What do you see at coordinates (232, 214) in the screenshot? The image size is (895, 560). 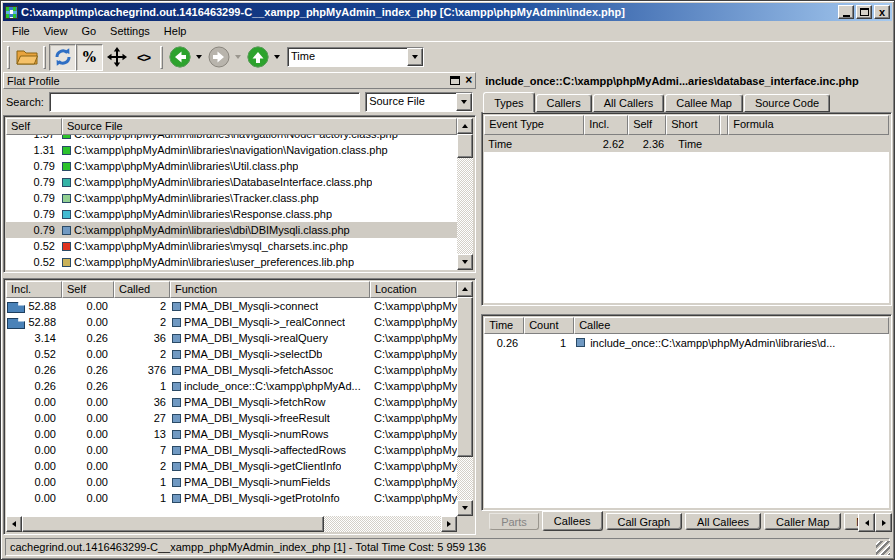 I see `file-row: 0.79C:\xampp\phpMyAdmin\libraries\Respon…` at bounding box center [232, 214].